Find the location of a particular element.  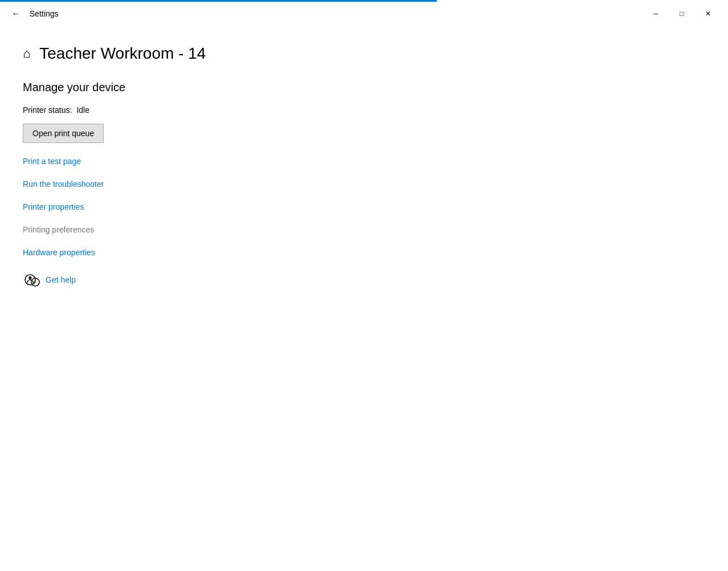

printer-status-value: Idle is located at coordinates (83, 110).